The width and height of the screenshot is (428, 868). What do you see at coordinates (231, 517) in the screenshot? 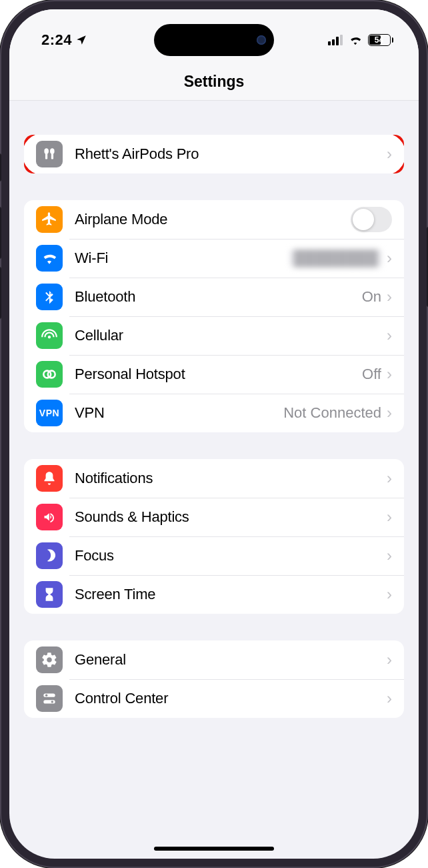
I see `row-label: Sounds & Haptics` at bounding box center [231, 517].